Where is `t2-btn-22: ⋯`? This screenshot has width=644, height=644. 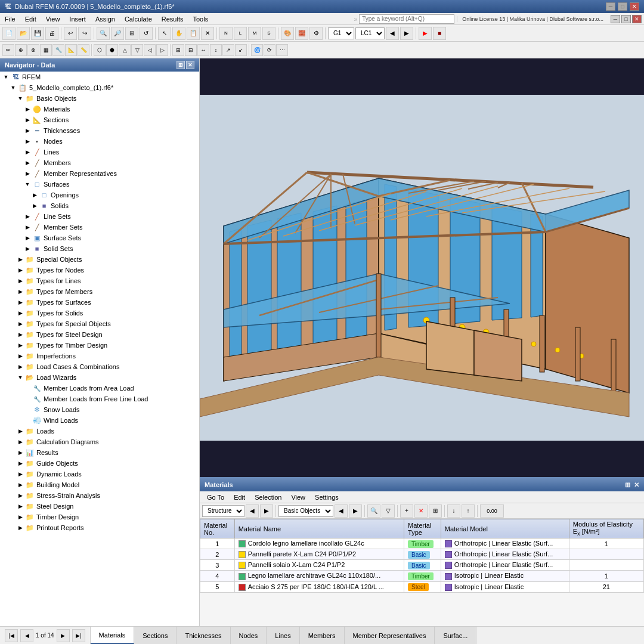
t2-btn-22: ⋯ is located at coordinates (282, 50).